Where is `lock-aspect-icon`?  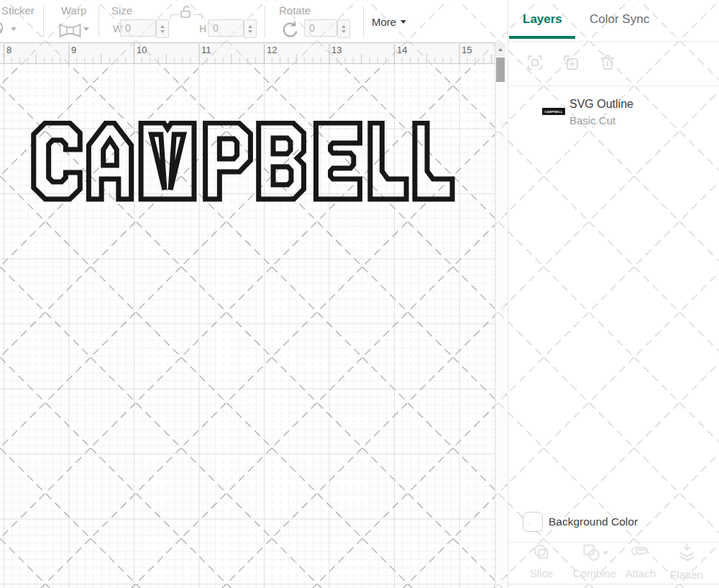 lock-aspect-icon is located at coordinates (186, 12).